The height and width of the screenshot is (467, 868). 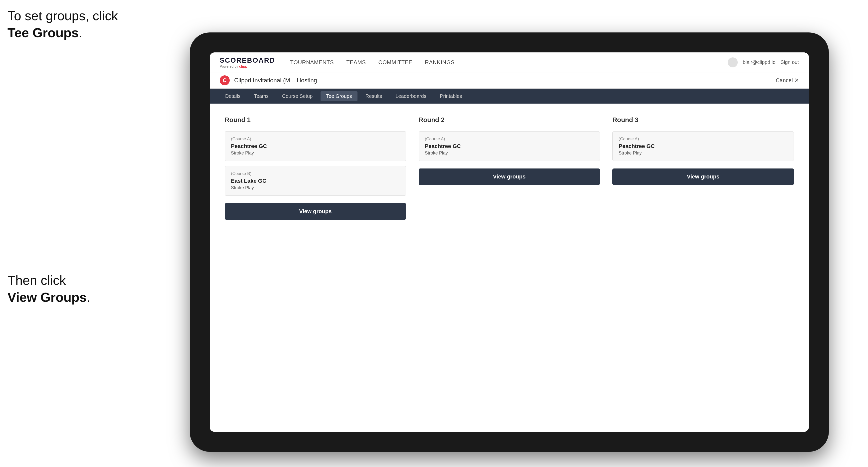 I want to click on round-1-course-a-card: (Course A) Peachtree GC Stroke Play, so click(x=315, y=146).